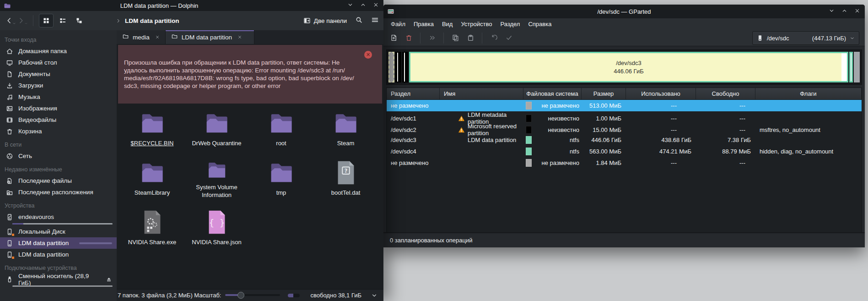 This screenshot has width=868, height=301. Describe the element at coordinates (152, 179) in the screenshot. I see `file-item: SteamLibrary` at that location.